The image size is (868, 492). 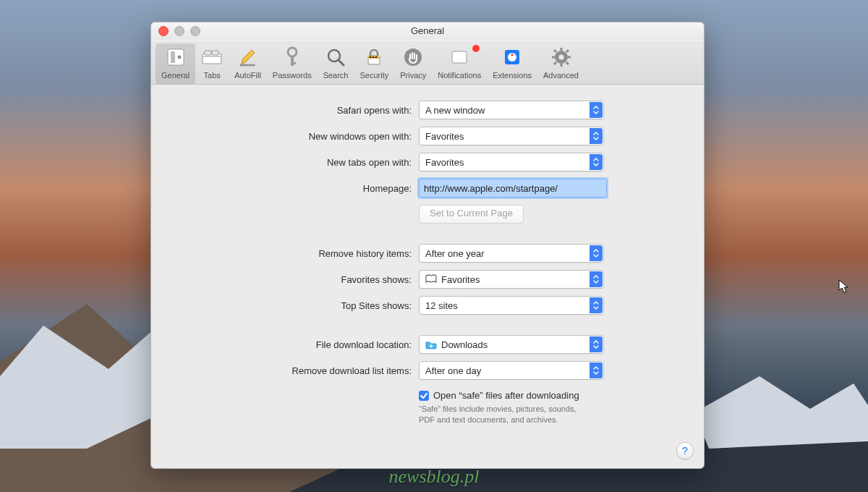 I want to click on puzzle-icon, so click(x=512, y=57).